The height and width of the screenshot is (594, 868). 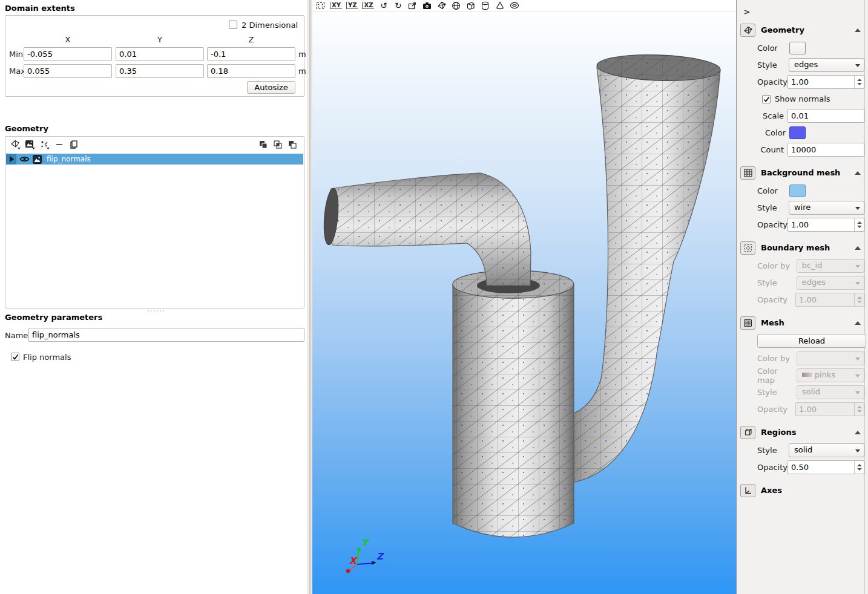 What do you see at coordinates (155, 310) in the screenshot?
I see `splitter-handle` at bounding box center [155, 310].